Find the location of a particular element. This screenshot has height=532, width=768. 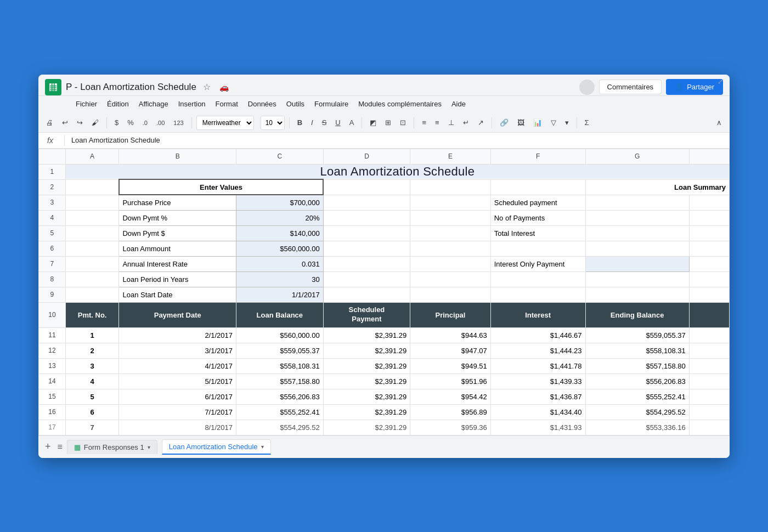

cell-3b: Purchase Price is located at coordinates (178, 202).